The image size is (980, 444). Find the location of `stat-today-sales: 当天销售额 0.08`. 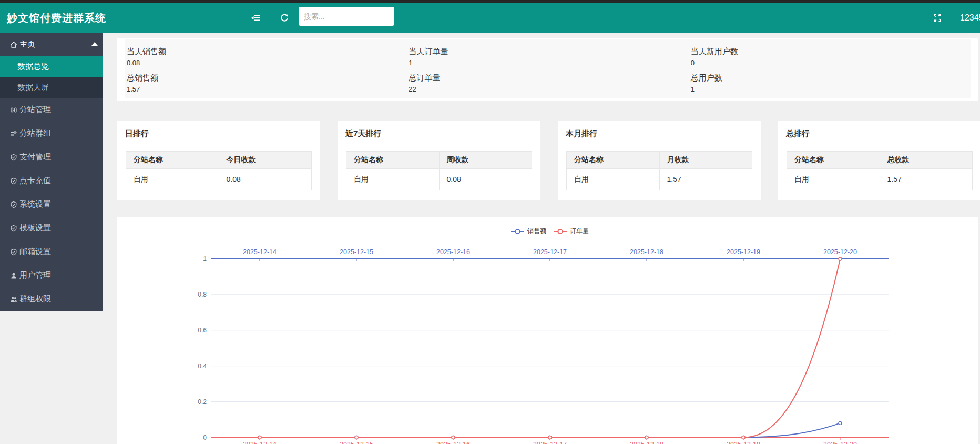

stat-today-sales: 当天销售额 0.08 is located at coordinates (266, 56).